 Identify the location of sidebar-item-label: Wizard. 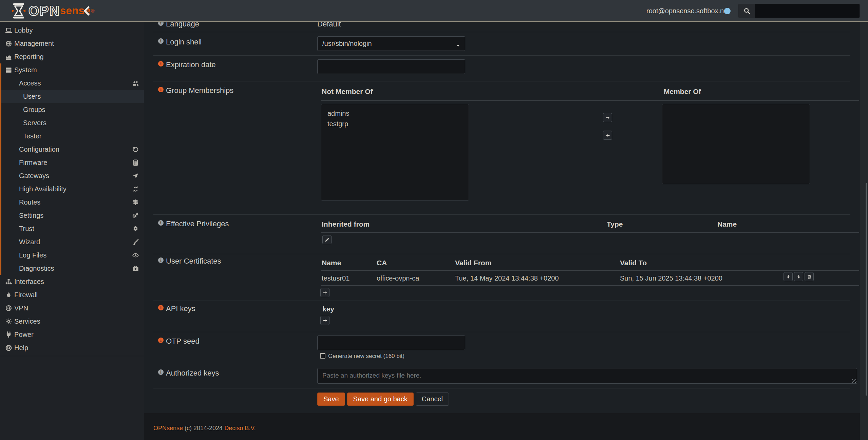
(30, 242).